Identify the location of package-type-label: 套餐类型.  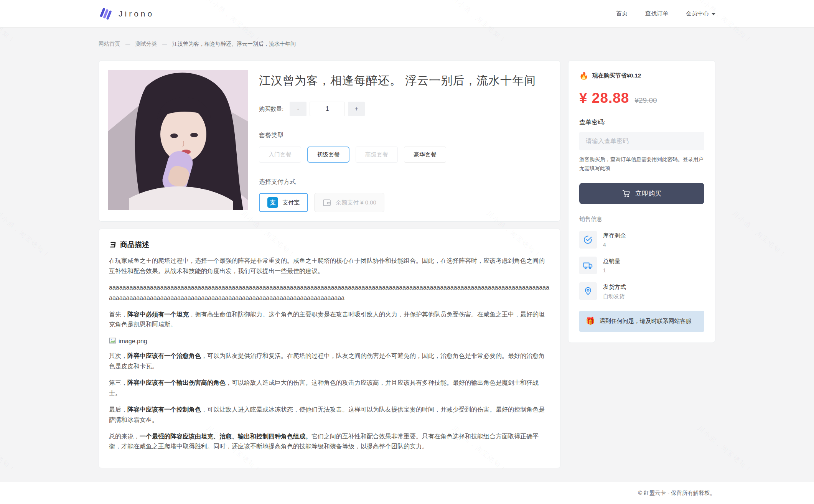
(405, 136).